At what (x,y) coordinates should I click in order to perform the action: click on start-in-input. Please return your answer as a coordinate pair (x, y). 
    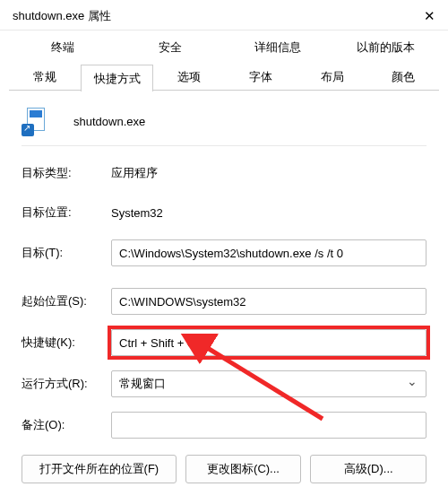
    Looking at the image, I should click on (269, 301).